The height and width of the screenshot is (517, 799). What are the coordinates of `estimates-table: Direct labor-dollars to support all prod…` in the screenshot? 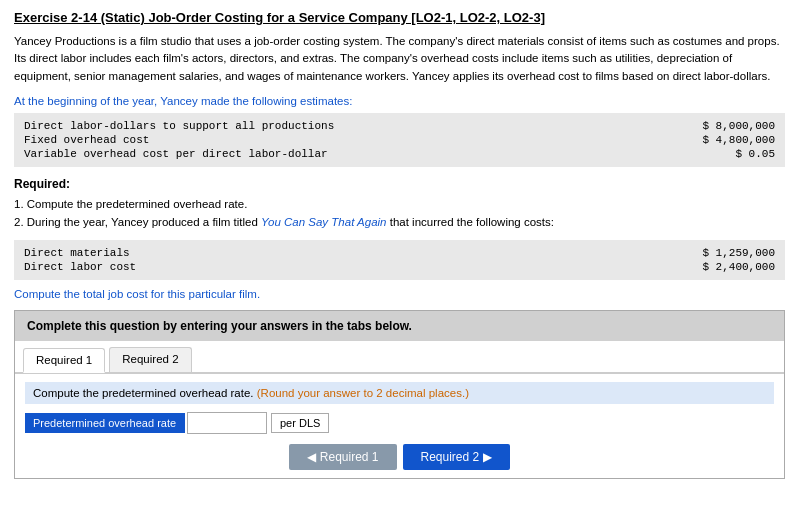 It's located at (400, 140).